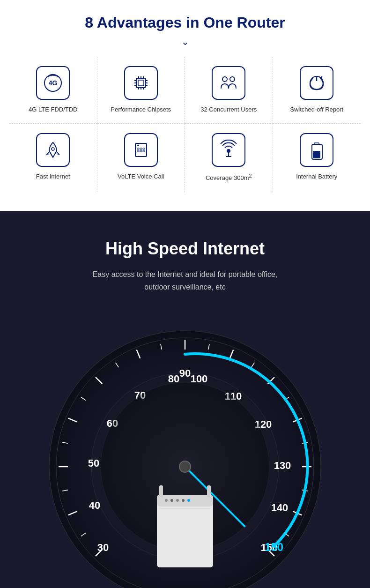 The height and width of the screenshot is (588, 370). I want to click on switchoff-icon-box, so click(317, 83).